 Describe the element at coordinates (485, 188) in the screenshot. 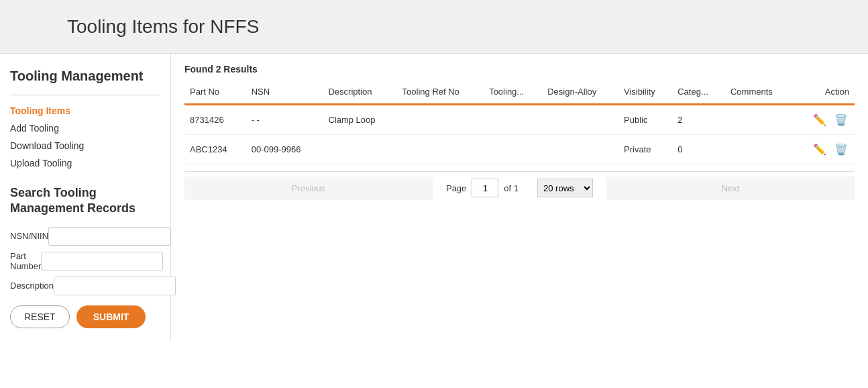

I see `page-input` at that location.